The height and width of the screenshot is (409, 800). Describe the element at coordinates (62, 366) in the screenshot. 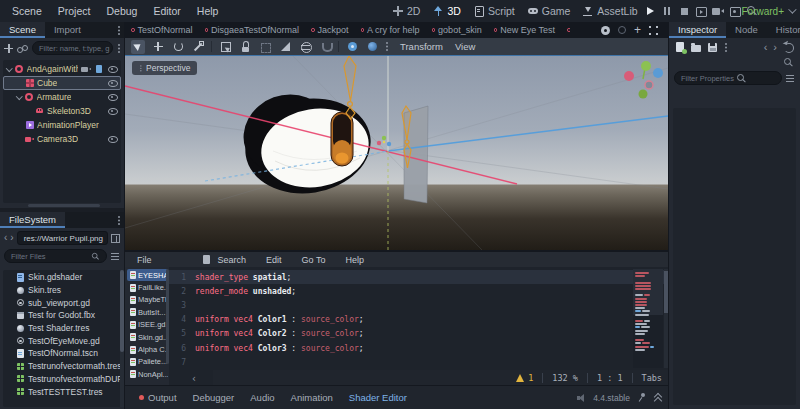

I see `file-list-item: Testrunofvectormath.tres` at that location.